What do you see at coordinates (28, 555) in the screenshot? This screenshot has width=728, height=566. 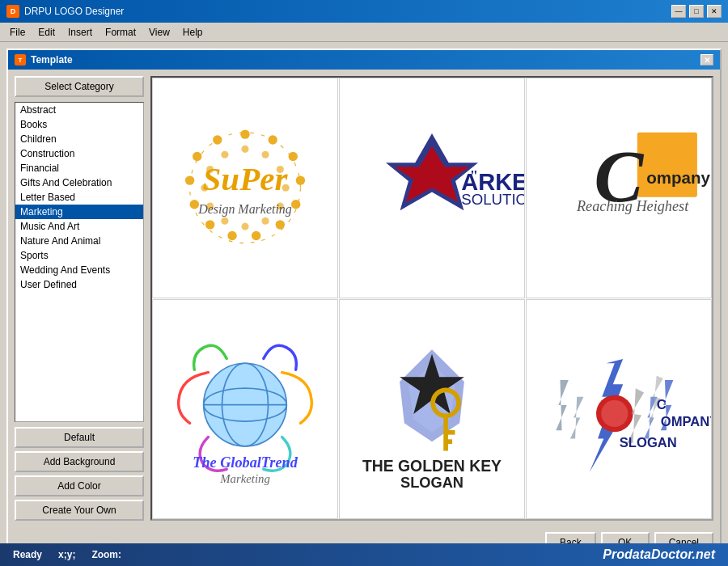 I see `status-ready: Ready` at bounding box center [28, 555].